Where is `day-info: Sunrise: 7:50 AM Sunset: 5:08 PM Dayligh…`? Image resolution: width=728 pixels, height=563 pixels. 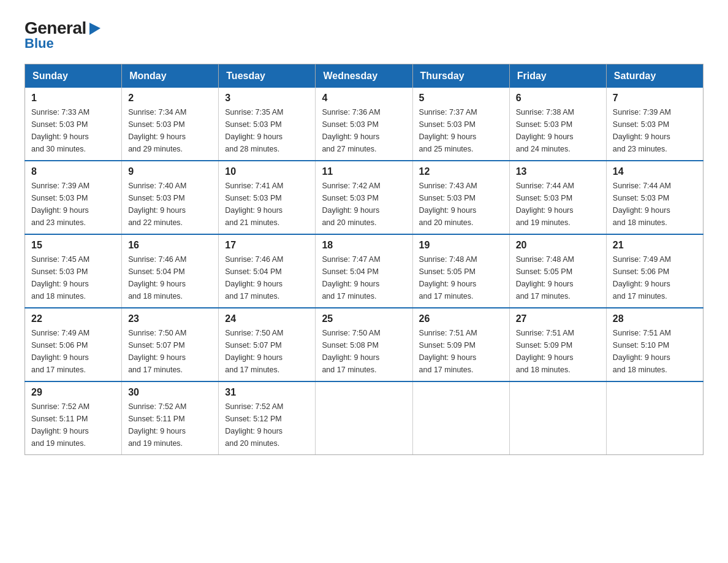 day-info: Sunrise: 7:50 AM Sunset: 5:08 PM Dayligh… is located at coordinates (364, 351).